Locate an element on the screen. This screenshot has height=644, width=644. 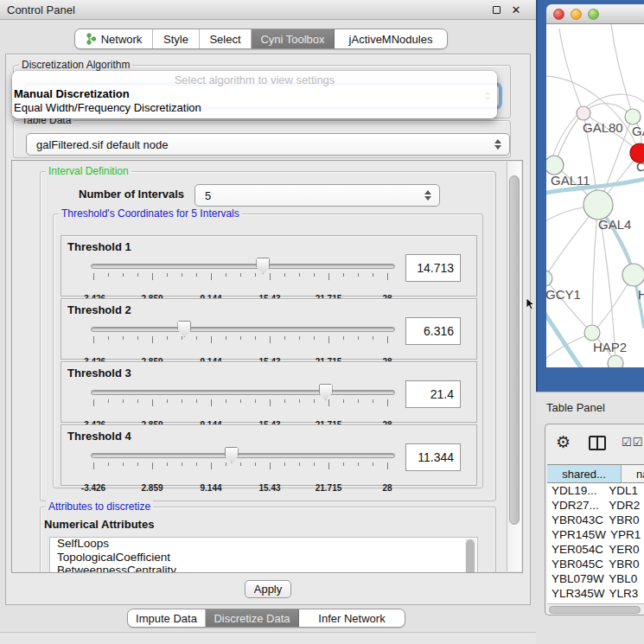
checkbox-pair-icon: ☑☑ is located at coordinates (633, 443).